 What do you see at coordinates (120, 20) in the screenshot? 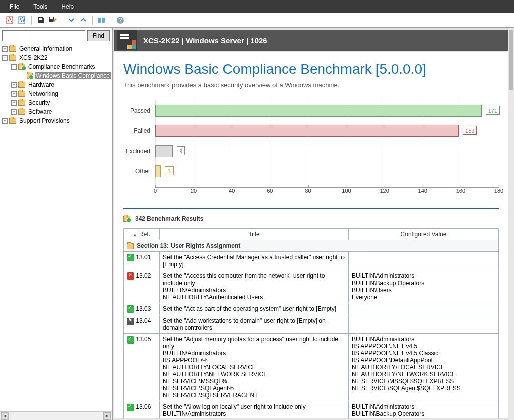
I see `help-icon: ?` at bounding box center [120, 20].